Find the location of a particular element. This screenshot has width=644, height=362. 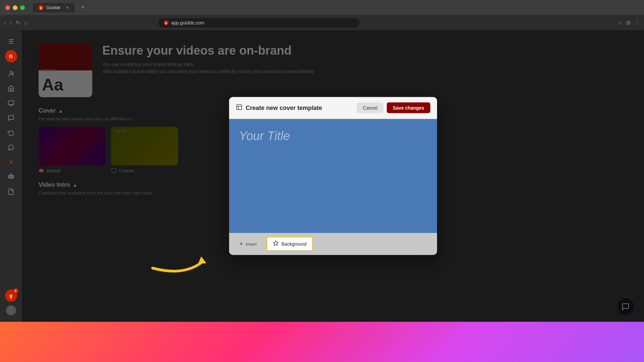

cancel-button: Cancel is located at coordinates (370, 108).